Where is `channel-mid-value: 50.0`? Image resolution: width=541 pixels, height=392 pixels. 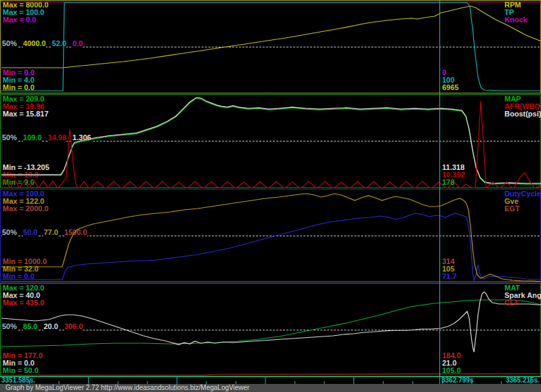
channel-mid-value: 50.0 is located at coordinates (30, 232).